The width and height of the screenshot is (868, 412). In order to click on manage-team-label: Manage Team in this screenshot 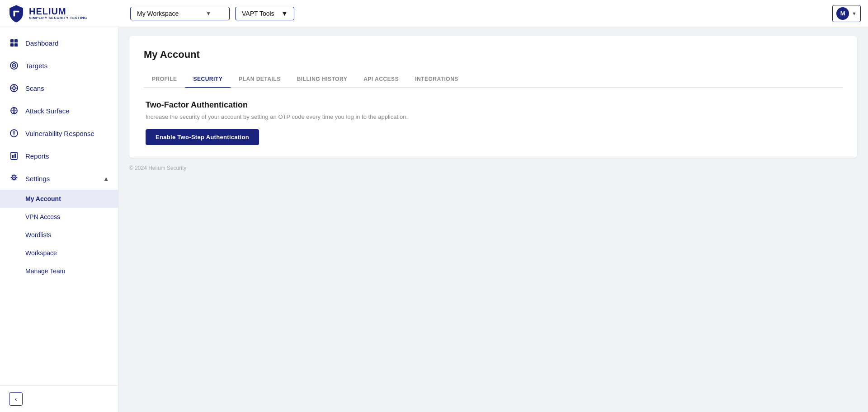, I will do `click(45, 271)`.